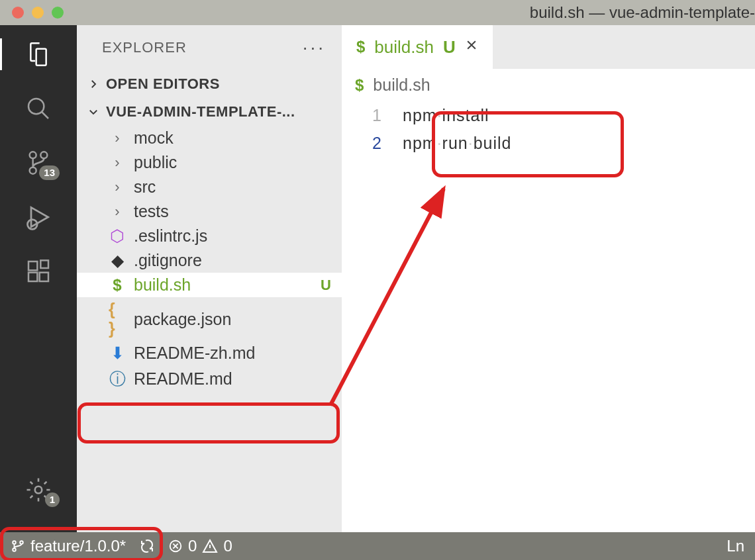 The height and width of the screenshot is (560, 755). I want to click on tree-item-label: .gitignore, so click(168, 261).